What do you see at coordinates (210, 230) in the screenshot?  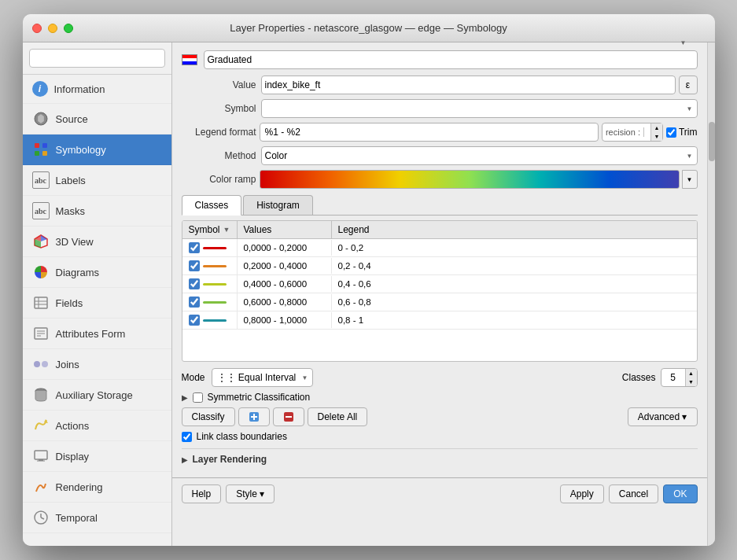 I see `th-symbol: Symbol ▼` at bounding box center [210, 230].